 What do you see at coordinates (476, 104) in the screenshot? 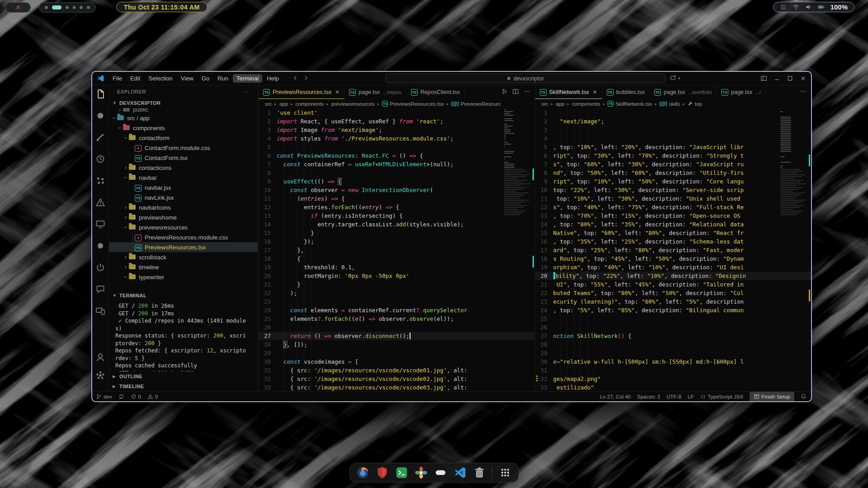
I see `breadcrumb-item: [@]PreviewsResourc` at bounding box center [476, 104].